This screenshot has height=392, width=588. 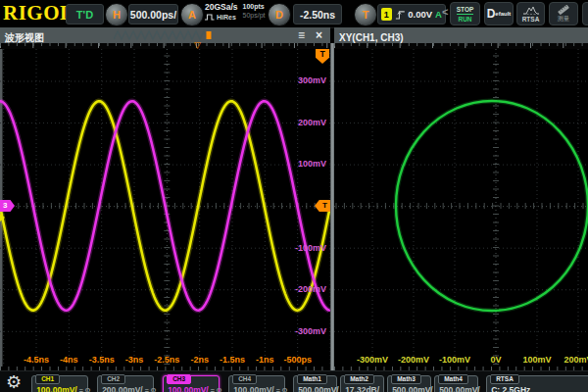 I want to click on timebase-value: 500.00ps/, so click(x=153, y=14).